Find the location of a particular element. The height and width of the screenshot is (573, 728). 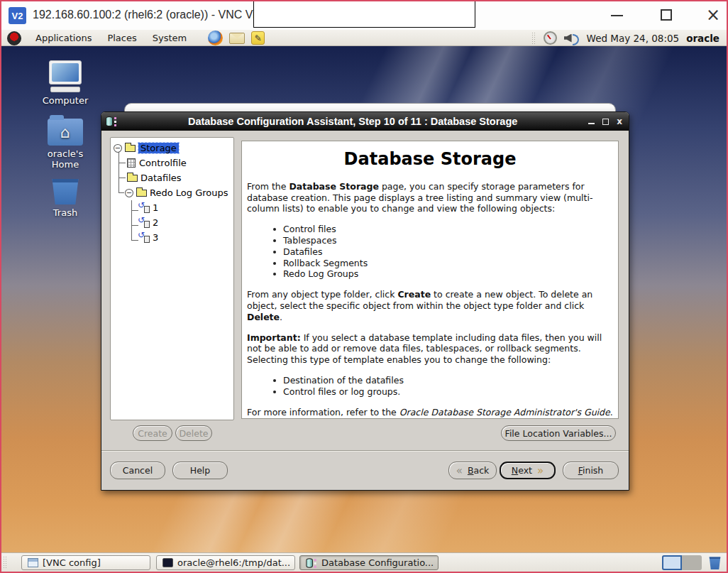

tree-label: 2 is located at coordinates (155, 223).